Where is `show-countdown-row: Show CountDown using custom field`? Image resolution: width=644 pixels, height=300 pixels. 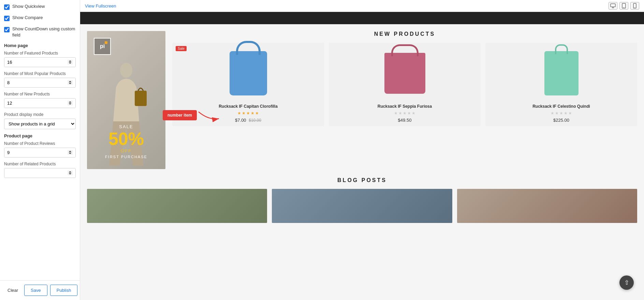
show-countdown-row: Show CountDown using custom field is located at coordinates (40, 32).